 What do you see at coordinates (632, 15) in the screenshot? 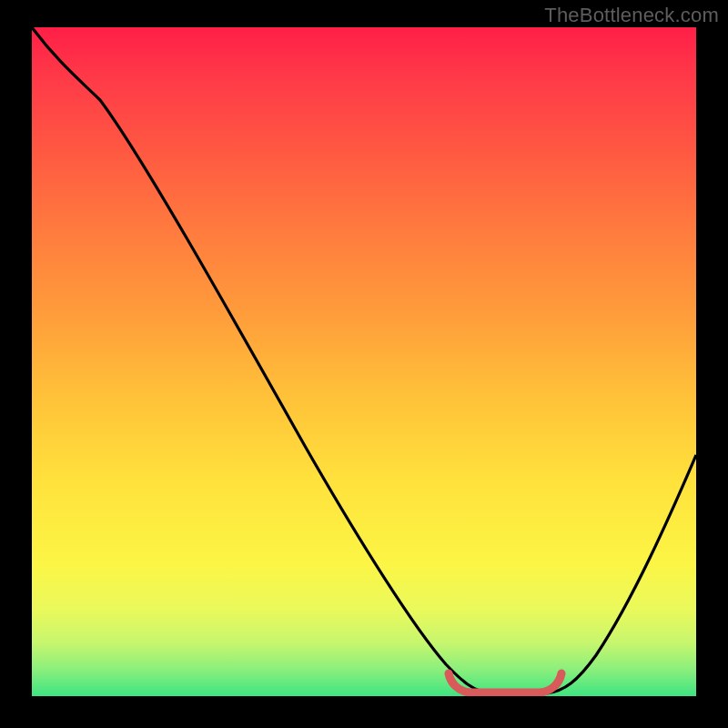
I see `watermark-text: TheBottleneck.com` at bounding box center [632, 15].